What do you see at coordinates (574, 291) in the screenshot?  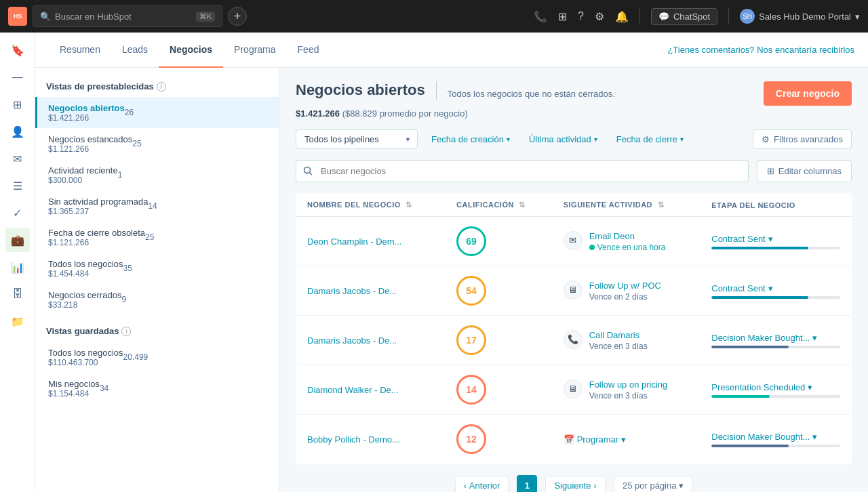 I see `table-row: Damaris Jacobs - De...54🖥Follow Up w/ PO…` at bounding box center [574, 291].